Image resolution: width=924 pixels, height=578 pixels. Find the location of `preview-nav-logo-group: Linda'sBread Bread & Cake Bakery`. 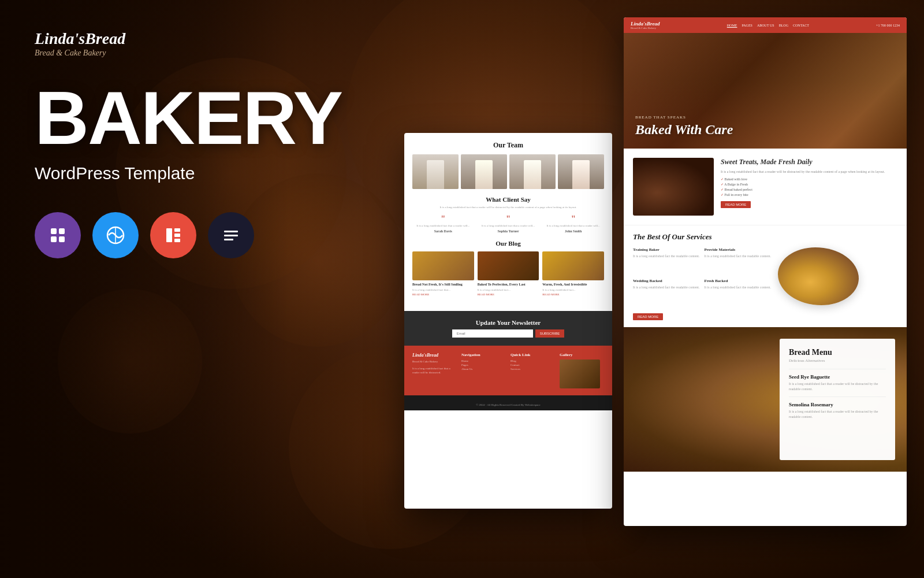

preview-nav-logo-group: Linda'sBread Bread & Cake Bakery is located at coordinates (646, 25).